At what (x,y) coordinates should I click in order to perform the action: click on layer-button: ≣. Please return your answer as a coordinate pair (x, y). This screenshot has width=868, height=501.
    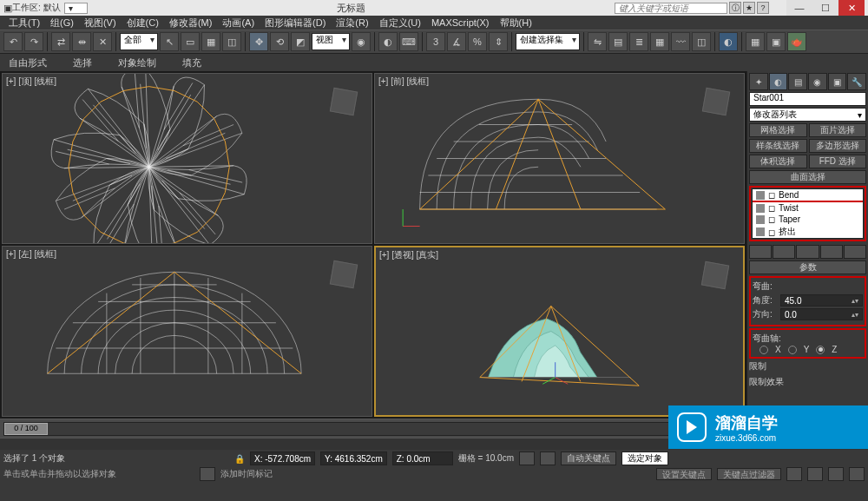
    Looking at the image, I should click on (639, 42).